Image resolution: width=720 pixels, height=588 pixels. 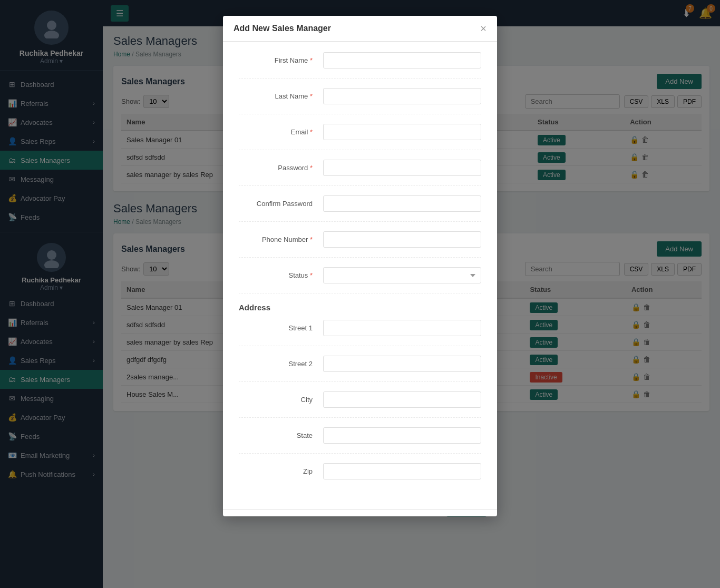 I want to click on label-city: City, so click(x=281, y=399).